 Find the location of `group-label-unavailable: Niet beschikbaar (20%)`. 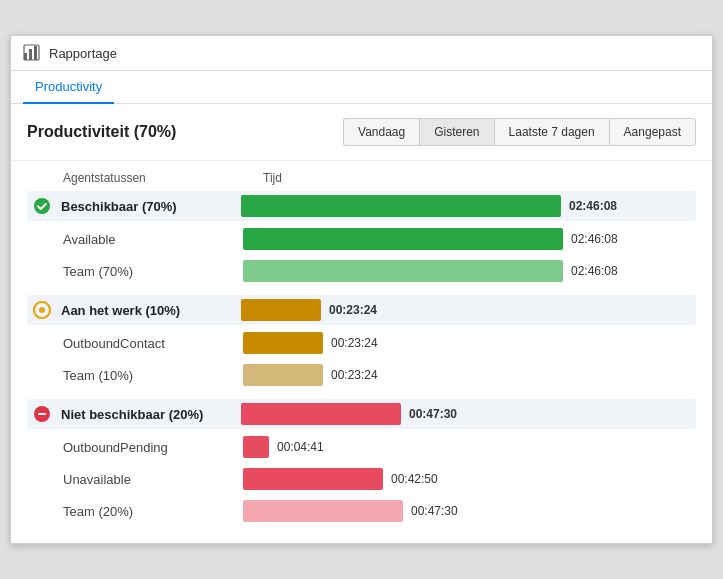

group-label-unavailable: Niet beschikbaar (20%) is located at coordinates (151, 414).